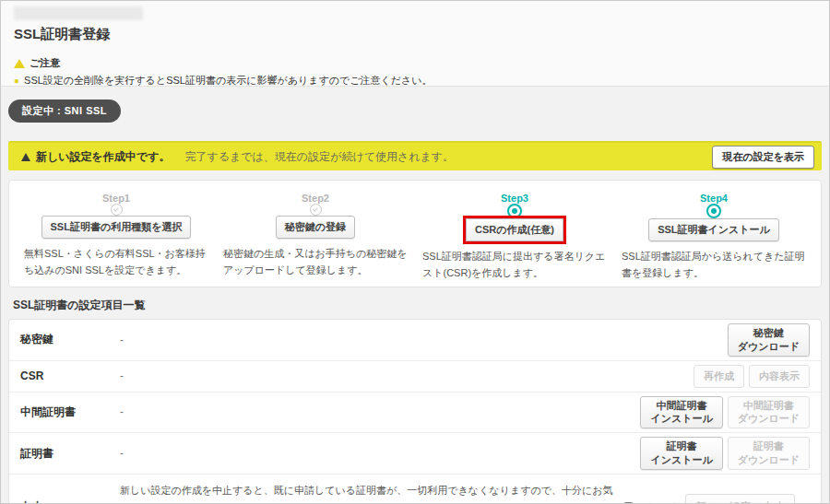 The width and height of the screenshot is (830, 504). What do you see at coordinates (769, 453) in the screenshot?
I see `certificate-download-button: 証明書 ダウンロード` at bounding box center [769, 453].